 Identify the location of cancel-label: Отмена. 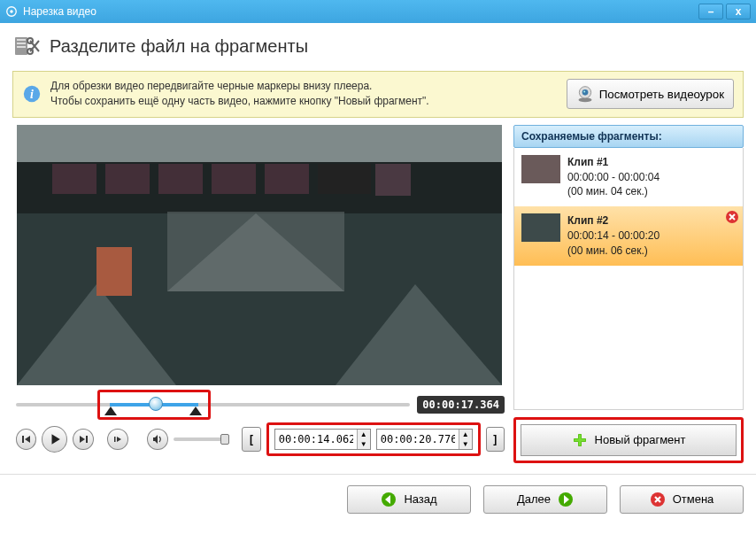
(694, 499).